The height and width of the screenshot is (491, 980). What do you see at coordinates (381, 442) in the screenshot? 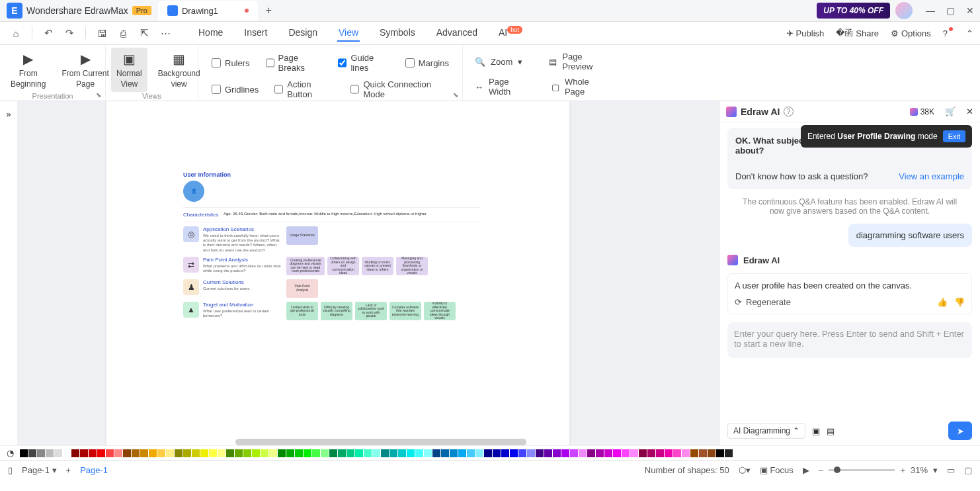
I see `horizontal-scrollbar` at bounding box center [381, 442].